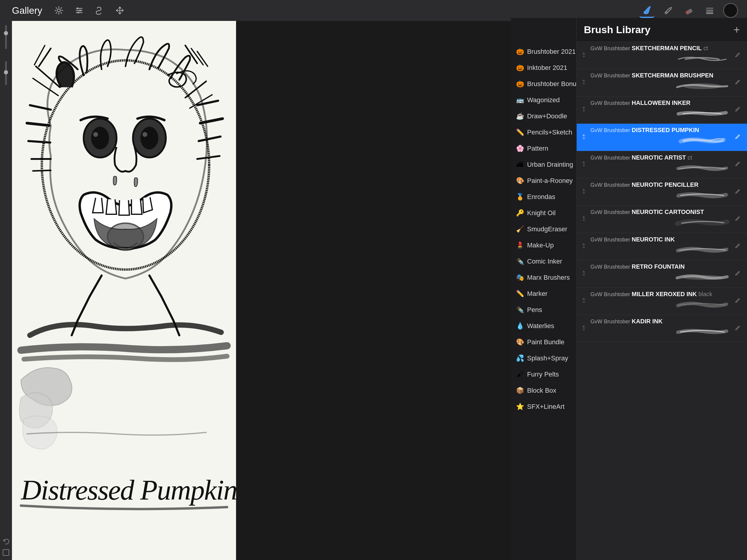 The image size is (747, 560). I want to click on expand-button, so click(6, 553).